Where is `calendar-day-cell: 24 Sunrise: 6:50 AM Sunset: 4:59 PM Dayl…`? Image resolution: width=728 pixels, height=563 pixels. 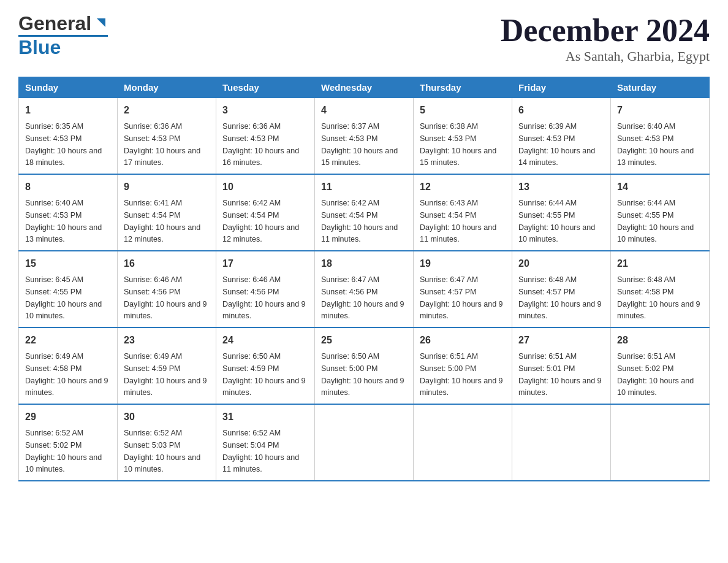
calendar-day-cell: 24 Sunrise: 6:50 AM Sunset: 4:59 PM Dayl… is located at coordinates (266, 366).